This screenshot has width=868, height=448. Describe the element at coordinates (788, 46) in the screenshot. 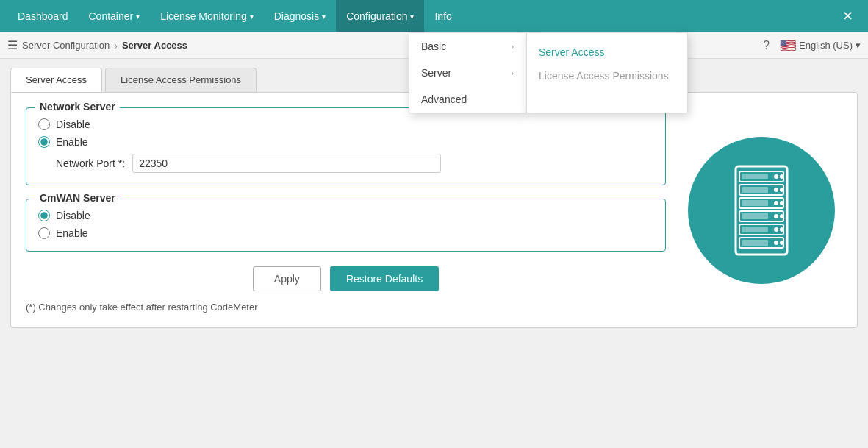

I see `flag-icon: 🇺🇸` at that location.